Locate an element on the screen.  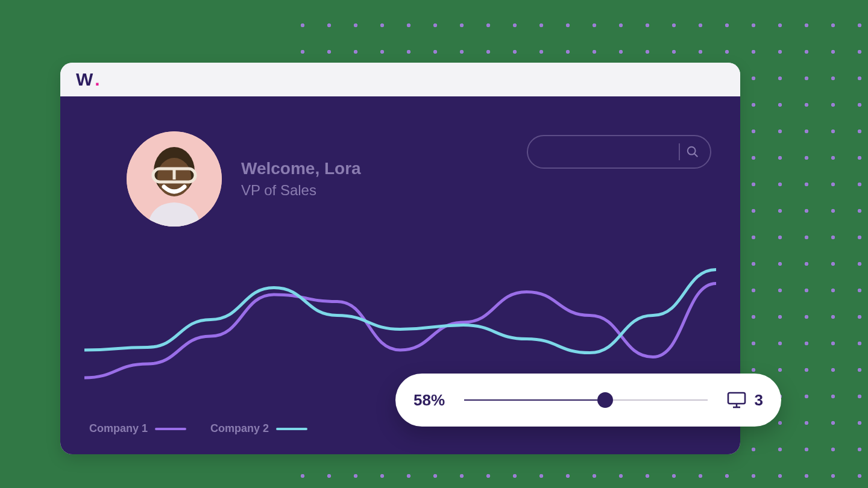
legend-item-company-1: Company 1 is located at coordinates (137, 429).